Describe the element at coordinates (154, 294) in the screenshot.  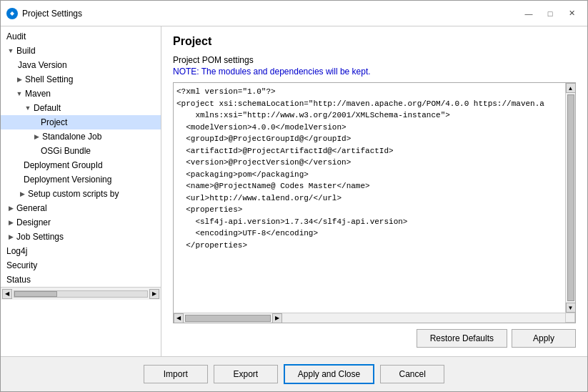
I see `sidebar-scroll-right-btn: ▶` at that location.